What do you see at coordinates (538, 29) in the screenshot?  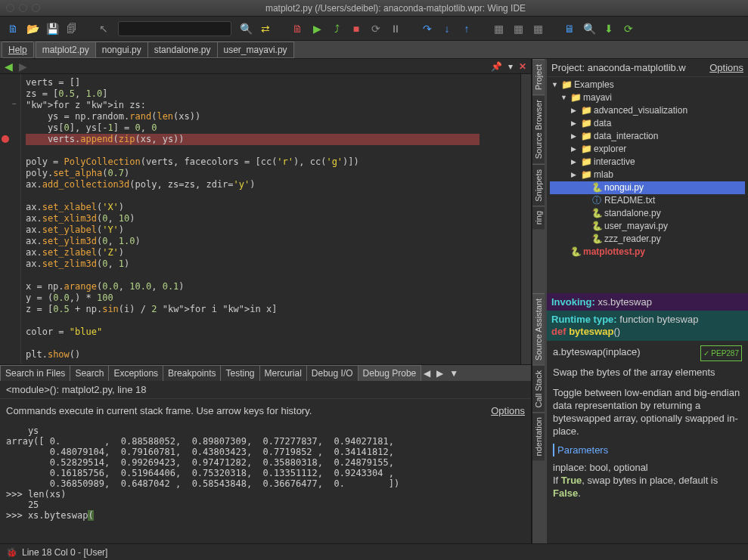 I see `panel3-icon: ▦` at bounding box center [538, 29].